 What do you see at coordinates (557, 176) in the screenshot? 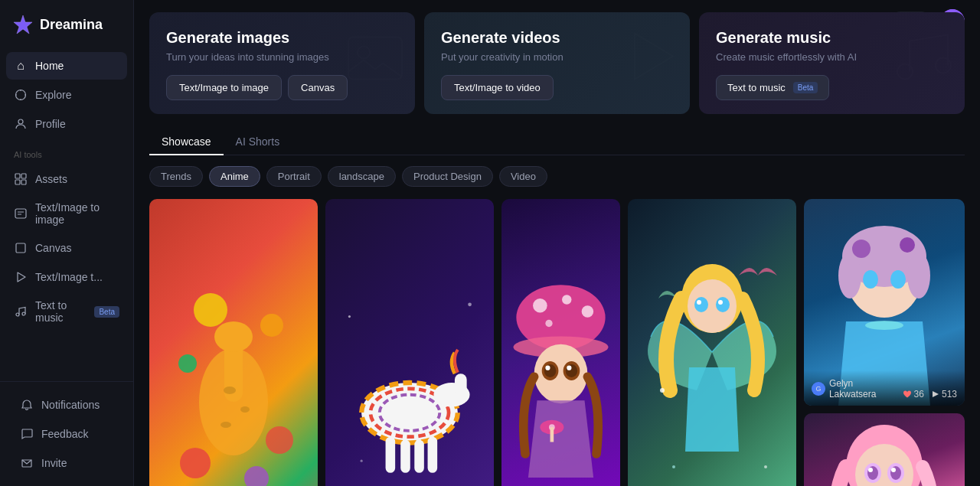
I see `filter-chips: Trends Anime Portrait landscape Product …` at bounding box center [557, 176].